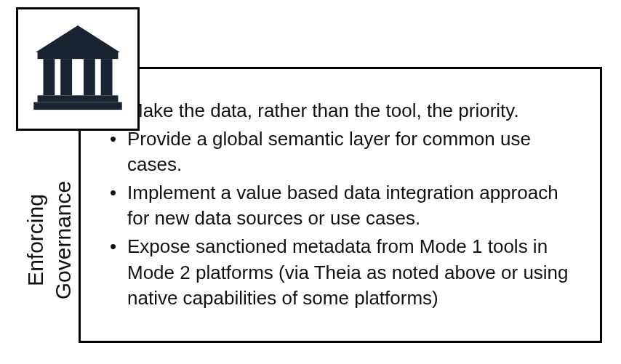 This screenshot has width=621, height=364. What do you see at coordinates (49, 240) in the screenshot?
I see `side-label: Enforcing Governance` at bounding box center [49, 240].